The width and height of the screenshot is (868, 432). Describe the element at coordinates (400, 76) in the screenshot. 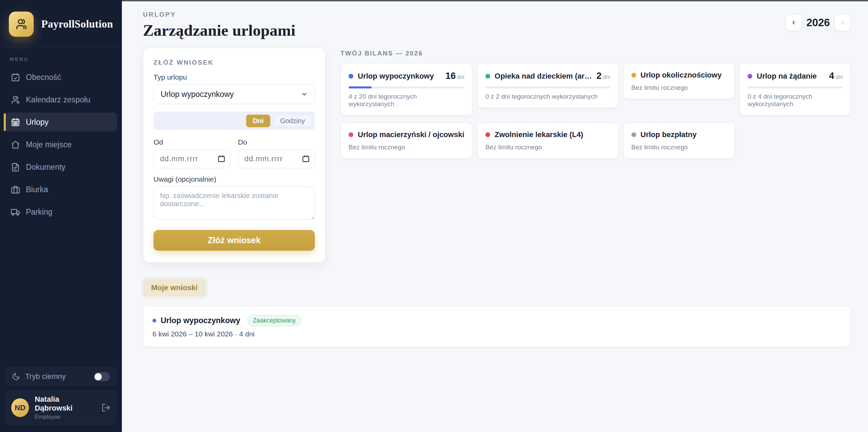

I see `balance-card-title: Urlop wypoczynkowy` at that location.